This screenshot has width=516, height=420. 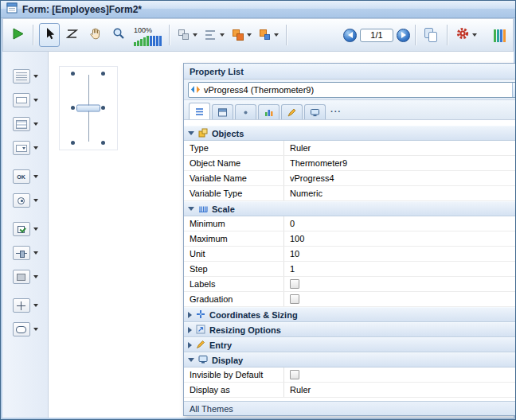 I want to click on bar-icon, so click(x=495, y=36).